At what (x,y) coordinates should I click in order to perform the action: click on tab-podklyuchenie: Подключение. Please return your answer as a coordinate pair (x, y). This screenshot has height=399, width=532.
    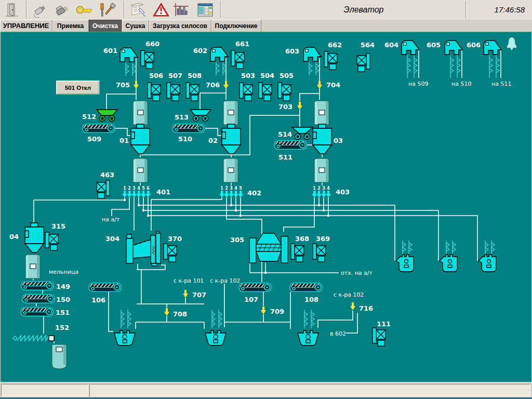
    Looking at the image, I should click on (236, 26).